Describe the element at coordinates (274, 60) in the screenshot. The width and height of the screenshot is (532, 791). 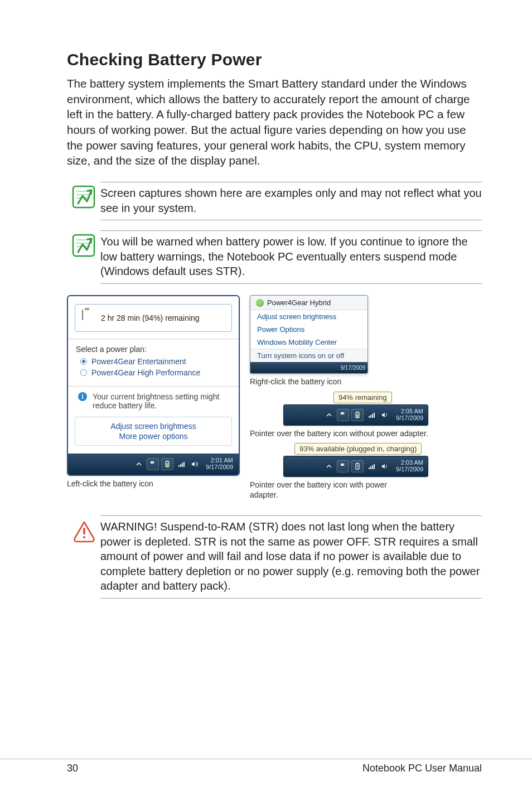
I see `page-heading: Checking Battery Power` at that location.